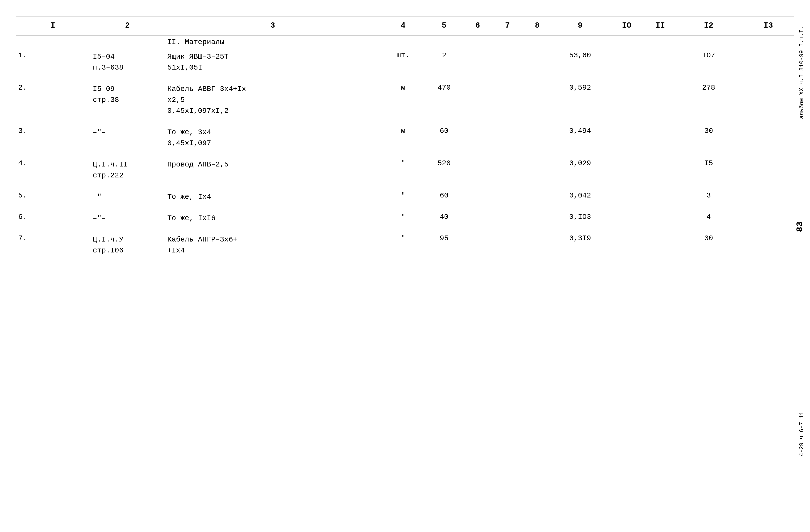 The image size is (810, 532). I want to click on row2-col11, so click(660, 100).